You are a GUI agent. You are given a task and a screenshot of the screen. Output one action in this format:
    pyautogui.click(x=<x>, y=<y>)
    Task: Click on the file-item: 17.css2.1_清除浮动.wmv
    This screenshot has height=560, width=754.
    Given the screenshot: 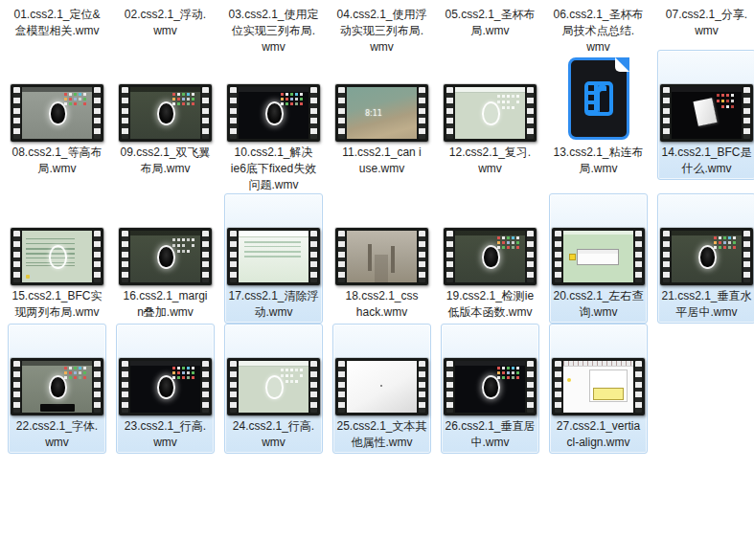 What is the action you would take?
    pyautogui.click(x=274, y=258)
    